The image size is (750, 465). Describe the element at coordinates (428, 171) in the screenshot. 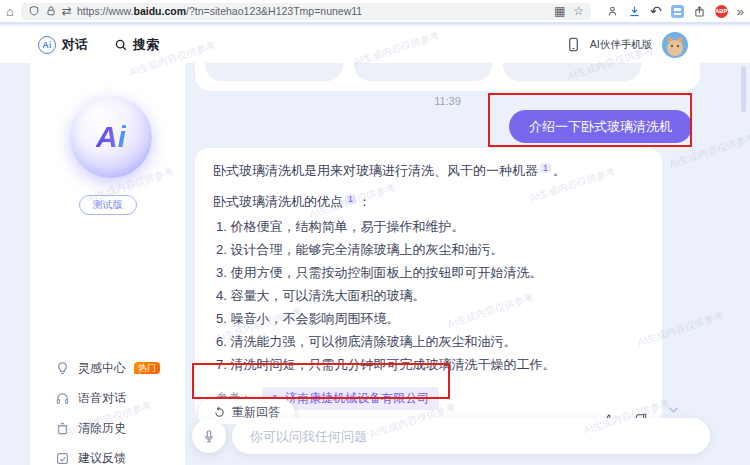

I see `answer-intro: 卧式玻璃清洗机是用来对玻璃进行清洗、风干的一种机器1。` at that location.